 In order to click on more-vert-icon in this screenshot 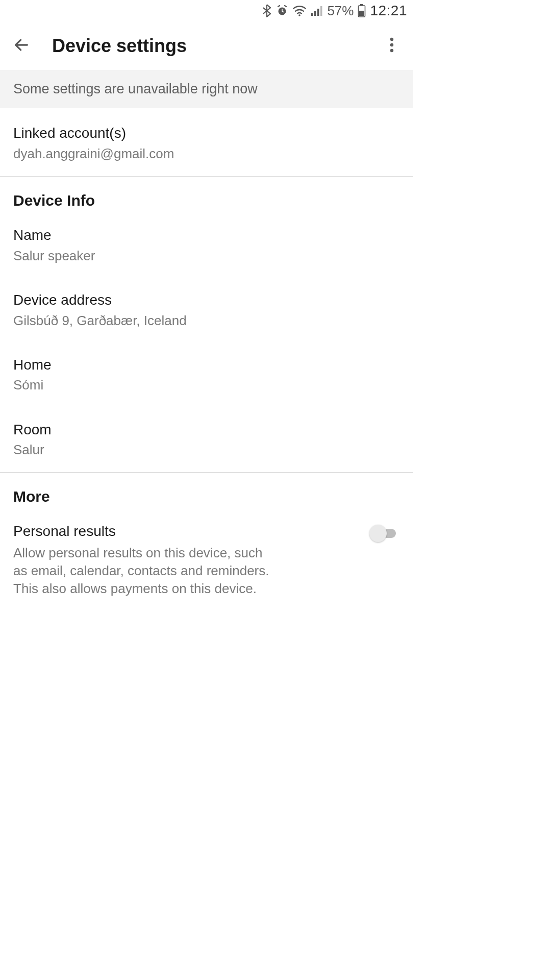, I will do `click(392, 46)`.